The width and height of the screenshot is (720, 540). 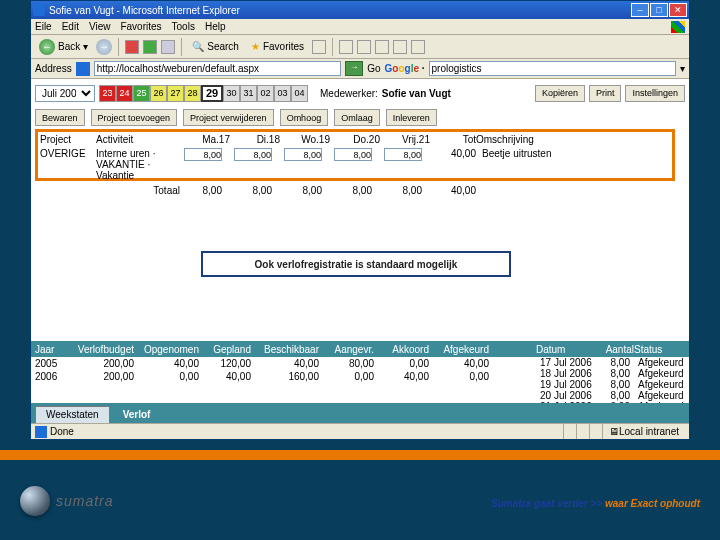 What do you see at coordinates (300, 94) in the screenshot?
I see `day-cell: 04` at bounding box center [300, 94].